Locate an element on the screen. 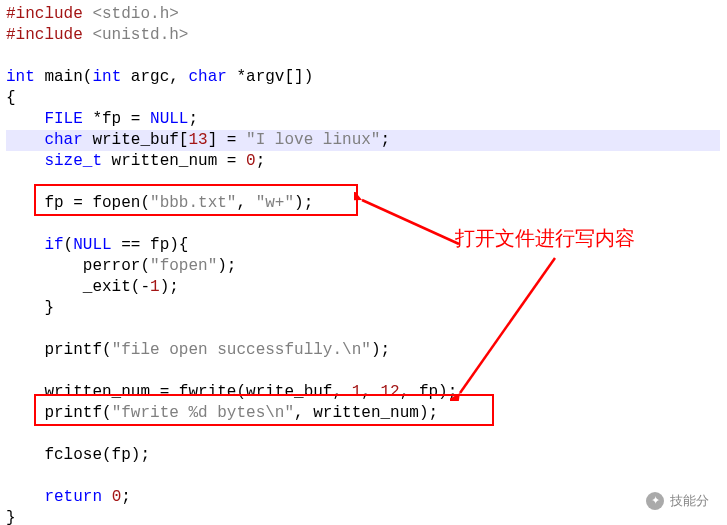 This screenshot has width=727, height=525. line: _exit(-1); is located at coordinates (92, 287).